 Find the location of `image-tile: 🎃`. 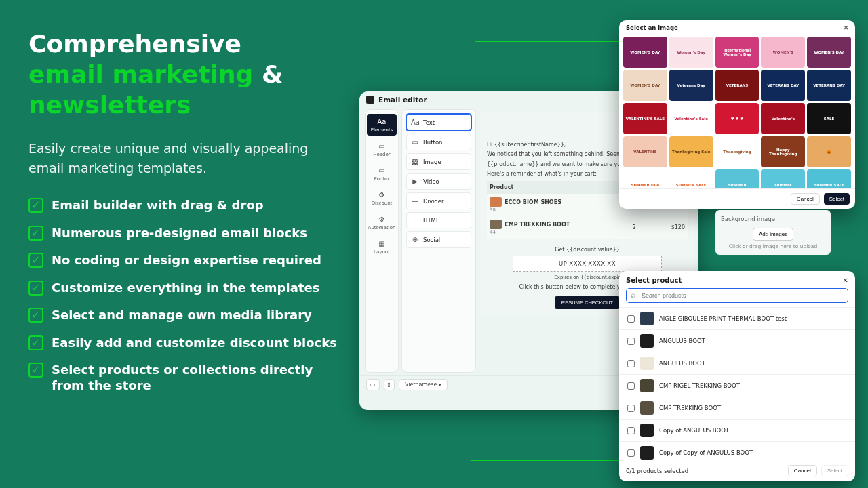

image-tile: 🎃 is located at coordinates (829, 152).